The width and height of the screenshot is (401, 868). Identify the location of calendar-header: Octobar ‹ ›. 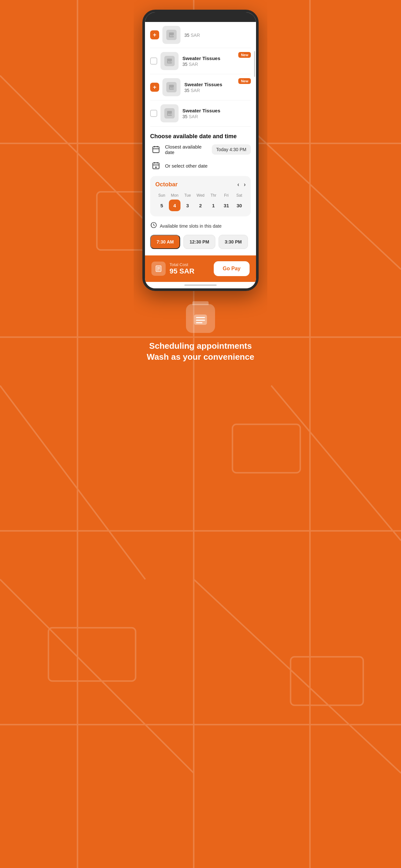
(201, 185).